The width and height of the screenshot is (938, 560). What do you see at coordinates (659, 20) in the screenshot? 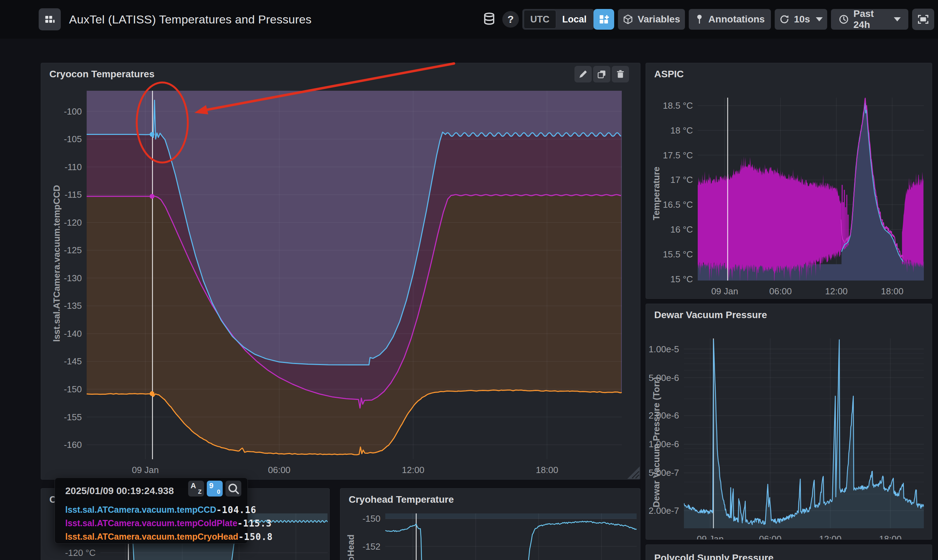
I see `variables-label: Variables` at bounding box center [659, 20].